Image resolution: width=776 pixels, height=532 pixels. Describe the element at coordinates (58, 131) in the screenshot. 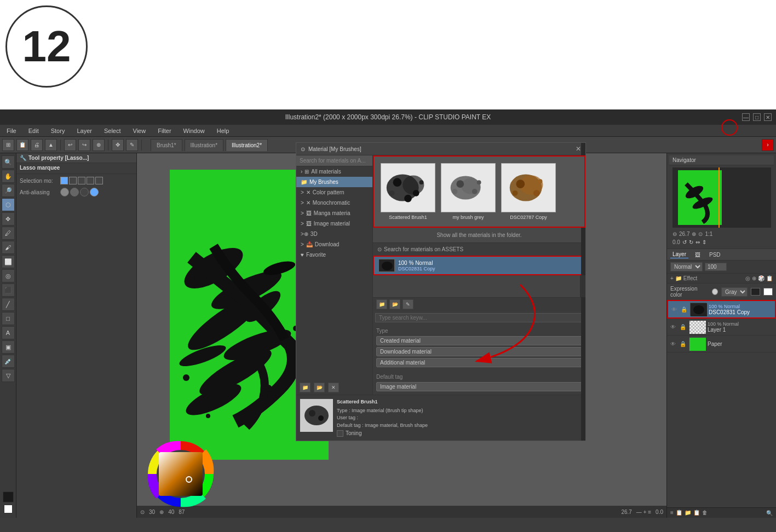

I see `menu-story: Story` at that location.